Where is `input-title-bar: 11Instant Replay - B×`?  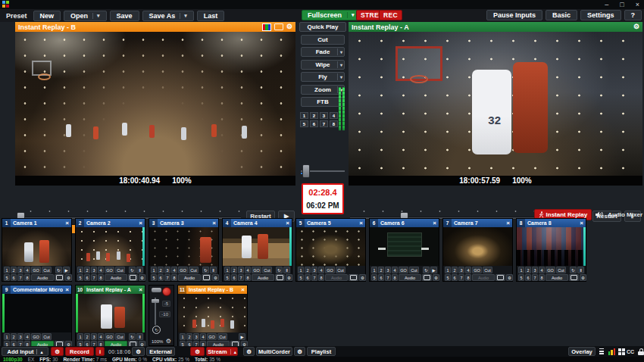
input-title-bar: 11Instant Replay - B× is located at coordinates (212, 289).